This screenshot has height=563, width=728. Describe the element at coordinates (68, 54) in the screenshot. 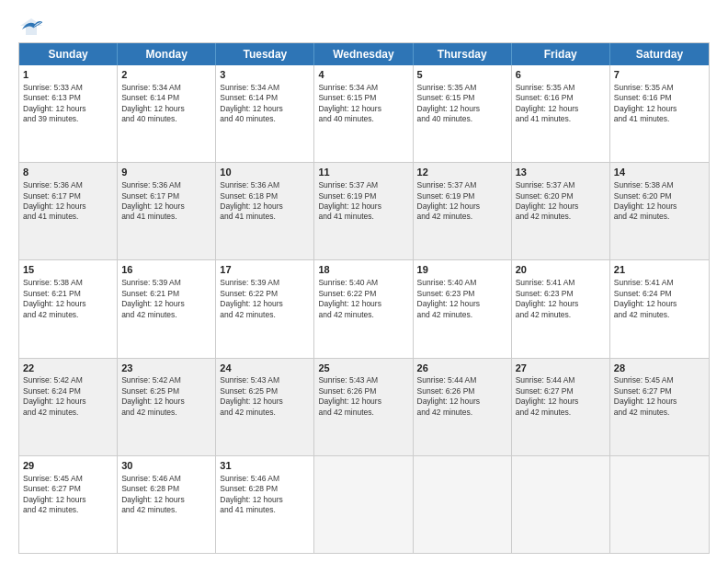

I see `header-day-sunday: Sunday` at that location.